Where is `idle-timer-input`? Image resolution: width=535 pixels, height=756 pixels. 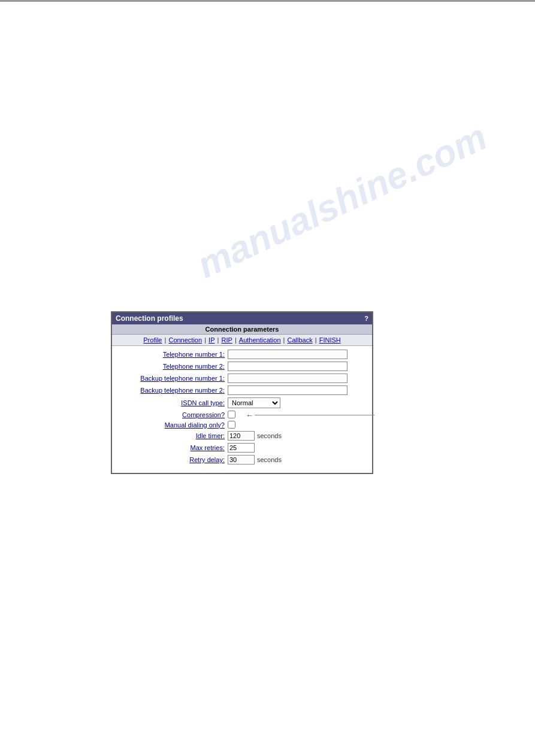 idle-timer-input is located at coordinates (241, 436).